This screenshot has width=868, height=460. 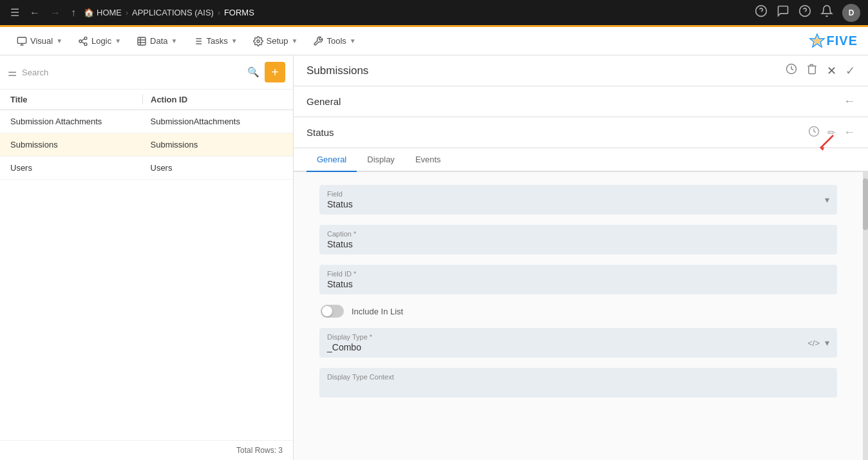 What do you see at coordinates (581, 160) in the screenshot?
I see `tabs-bar: General Display Events` at bounding box center [581, 160].